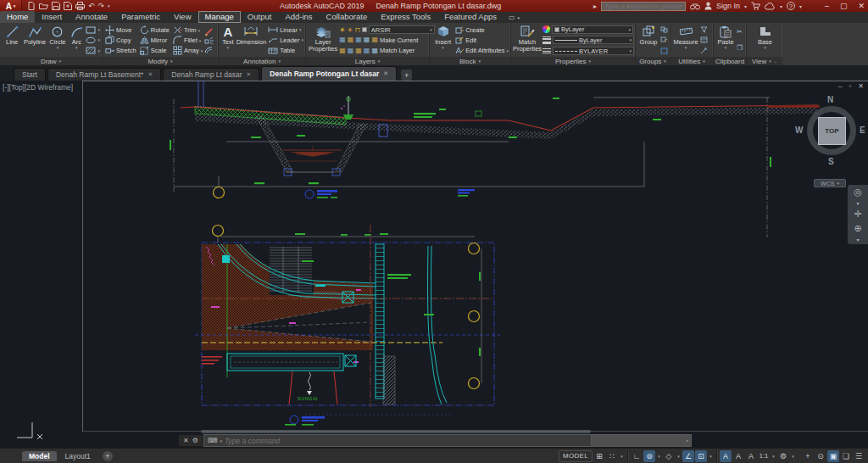 This screenshot has height=463, width=868. I want to click on rotate-tool: Rotate, so click(154, 31).